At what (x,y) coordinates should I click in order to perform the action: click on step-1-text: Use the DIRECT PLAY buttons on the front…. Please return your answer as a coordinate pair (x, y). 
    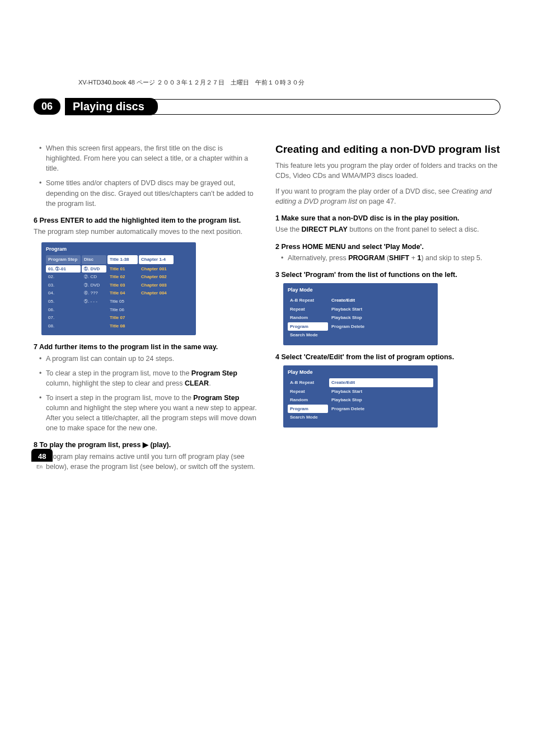
    Looking at the image, I should click on (388, 229).